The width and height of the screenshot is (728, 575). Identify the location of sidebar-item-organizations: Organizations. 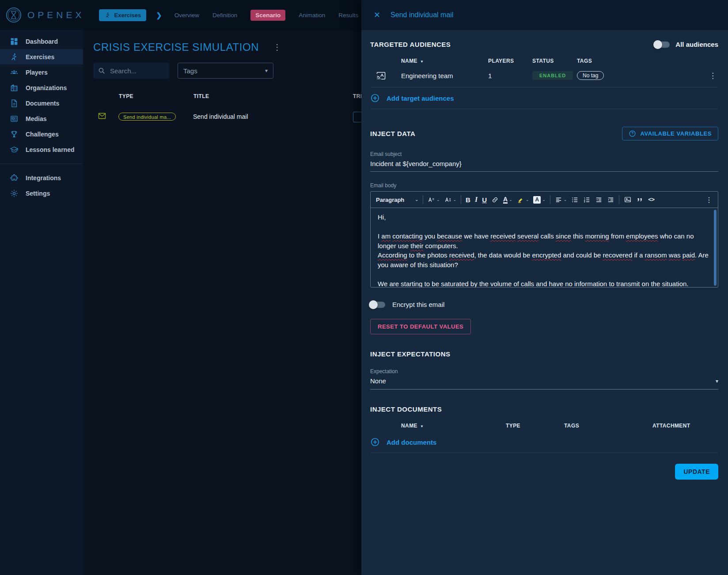
(42, 87).